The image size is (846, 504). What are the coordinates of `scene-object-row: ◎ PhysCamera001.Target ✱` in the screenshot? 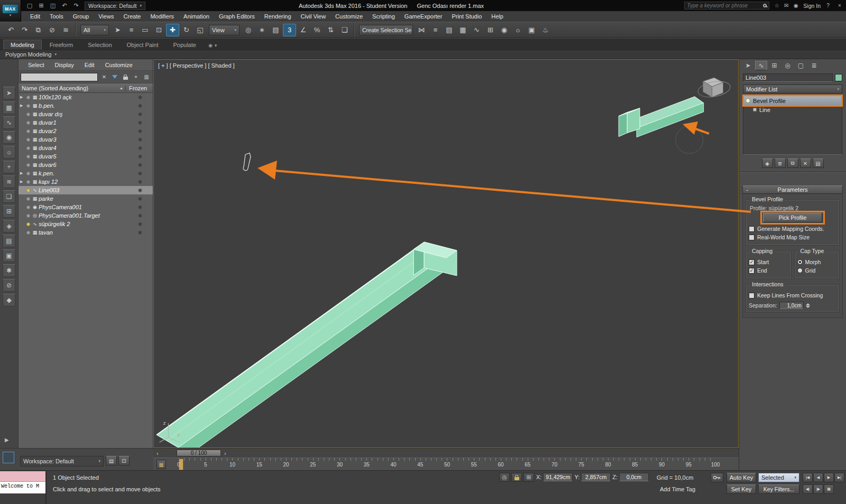 It's located at (86, 216).